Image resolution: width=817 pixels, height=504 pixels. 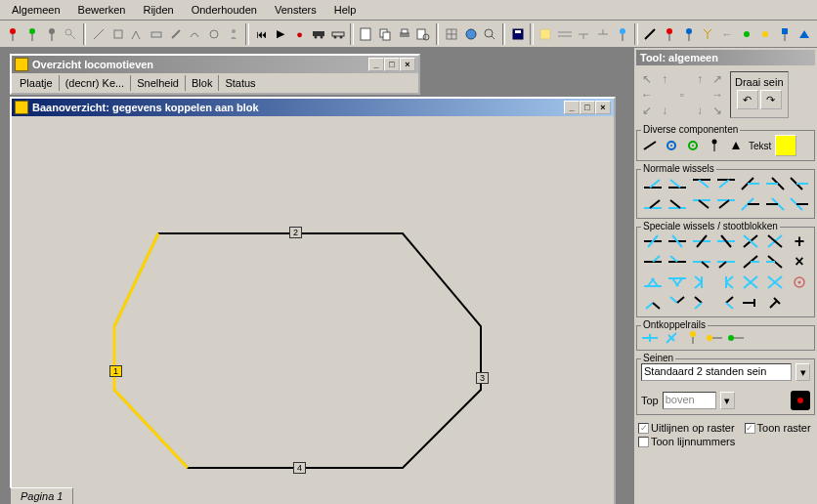 I want to click on col-status: Status, so click(x=318, y=83).